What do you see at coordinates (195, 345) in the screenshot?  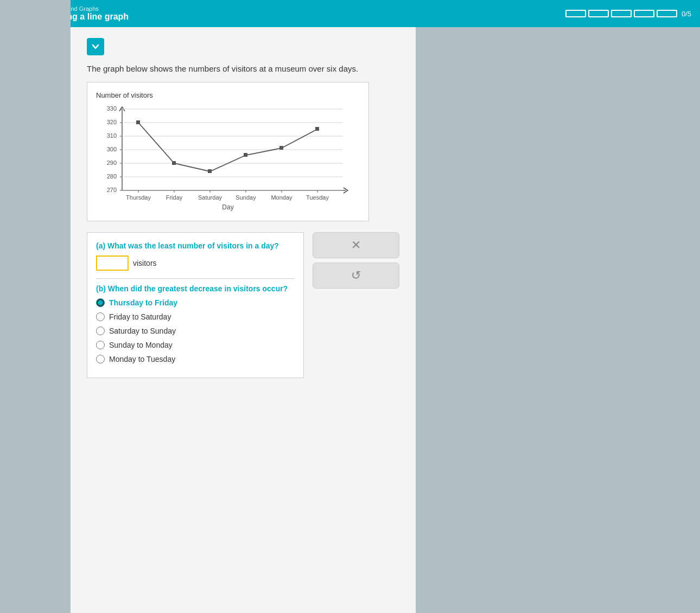 I see `option-sunday-monday: Sunday to Monday` at bounding box center [195, 345].